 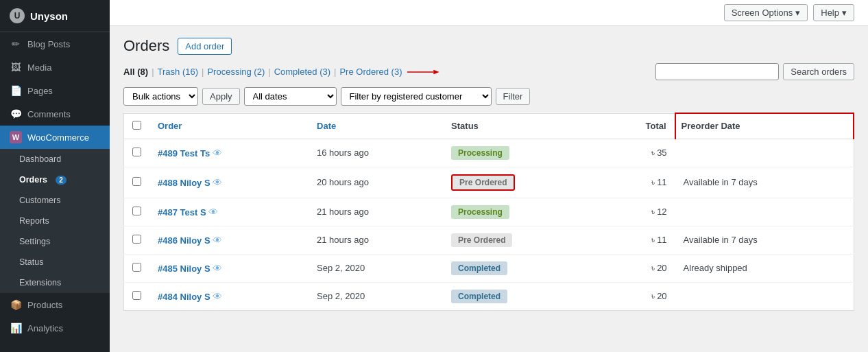 What do you see at coordinates (55, 137) in the screenshot?
I see `sidebar-item-woocommerce: W WooCommerce` at bounding box center [55, 137].